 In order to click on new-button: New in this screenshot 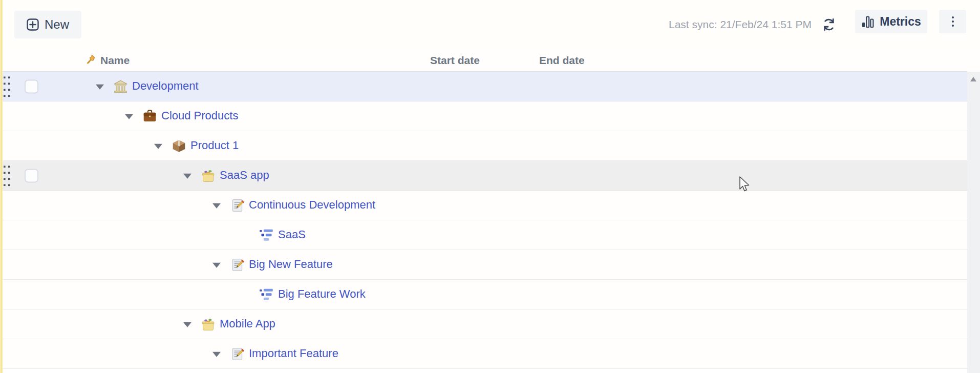, I will do `click(48, 25)`.